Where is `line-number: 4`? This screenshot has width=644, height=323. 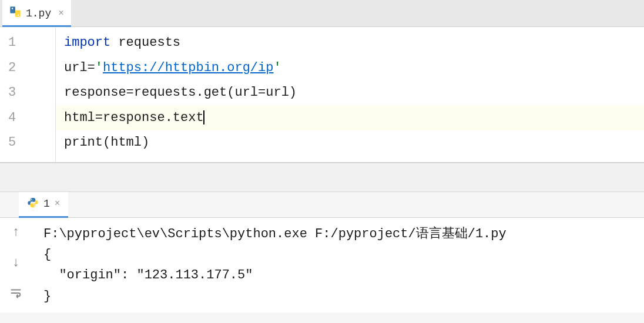 line-number: 4 is located at coordinates (28, 119).